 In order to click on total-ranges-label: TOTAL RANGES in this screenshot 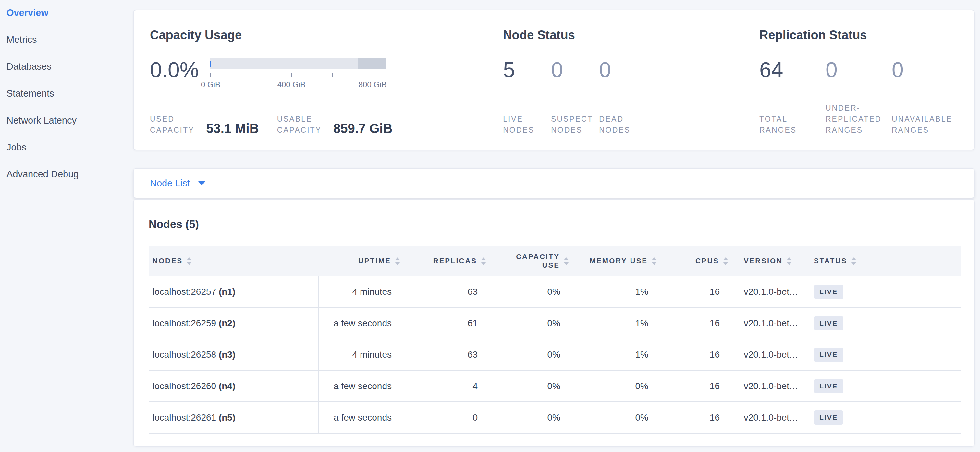, I will do `click(792, 125)`.